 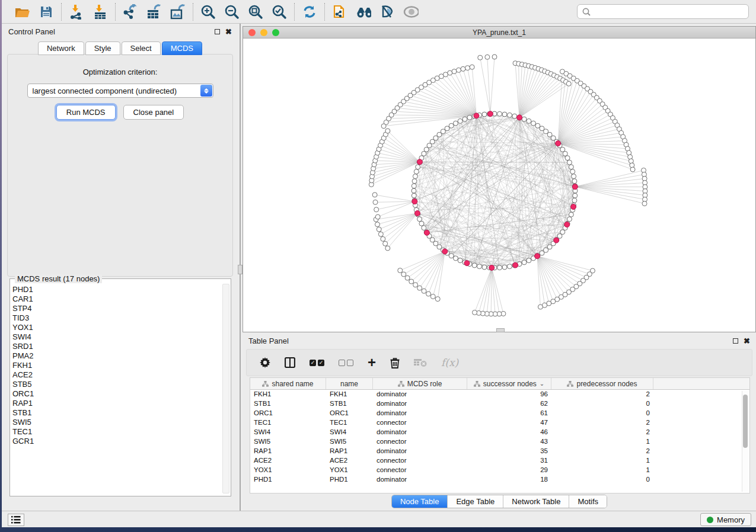 What do you see at coordinates (117, 337) in the screenshot?
I see `mcds-result-item: SWI4` at bounding box center [117, 337].